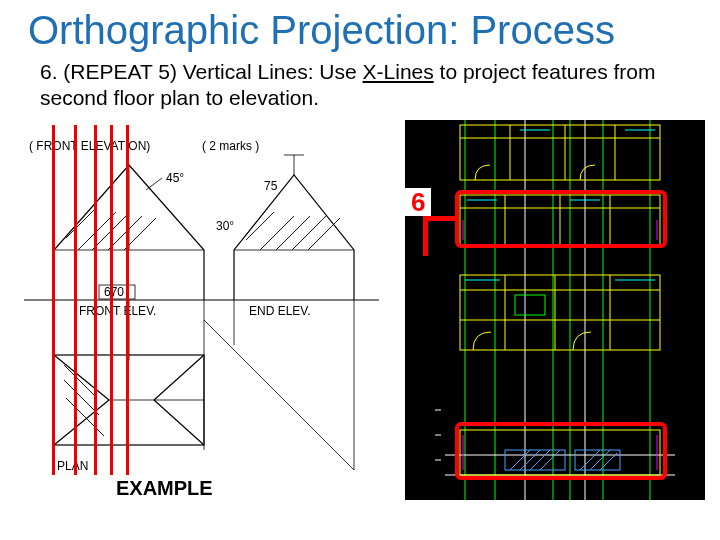 The image size is (720, 540). I want to click on dim-670: 670, so click(114, 292).